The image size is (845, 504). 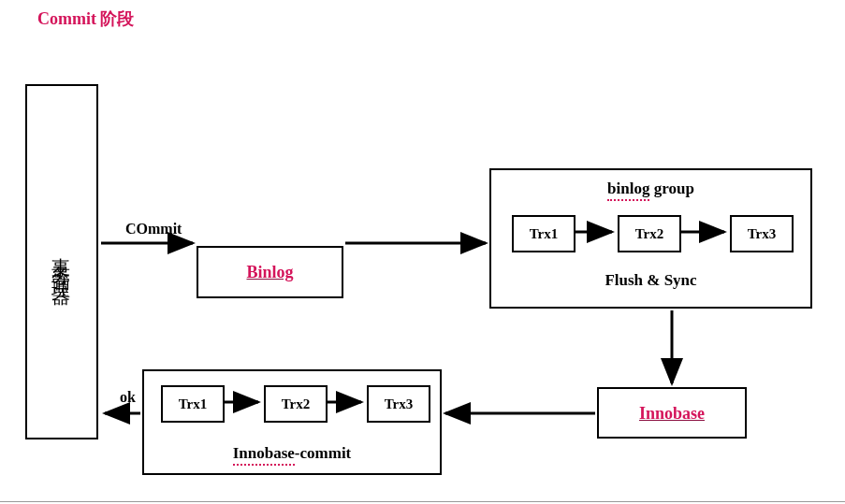 I want to click on binlog-box: Binlog, so click(x=270, y=272).